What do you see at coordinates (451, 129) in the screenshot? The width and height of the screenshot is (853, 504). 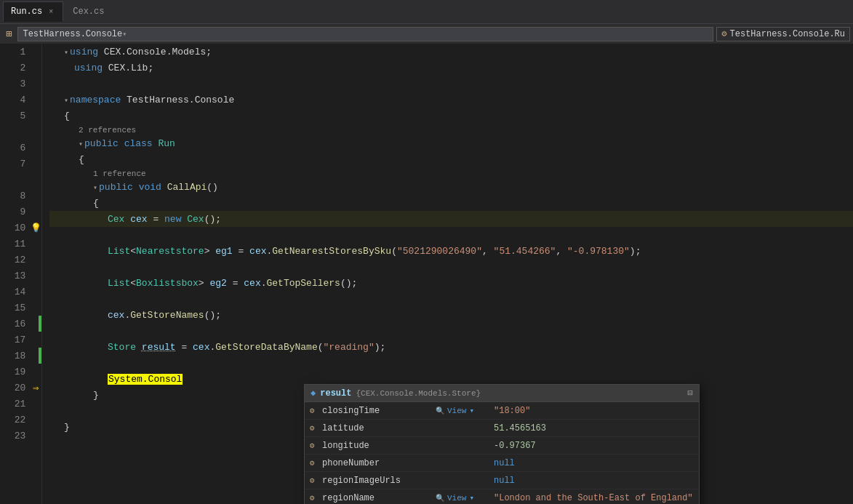 I see `code-line-ref-6: 2 references` at bounding box center [451, 129].